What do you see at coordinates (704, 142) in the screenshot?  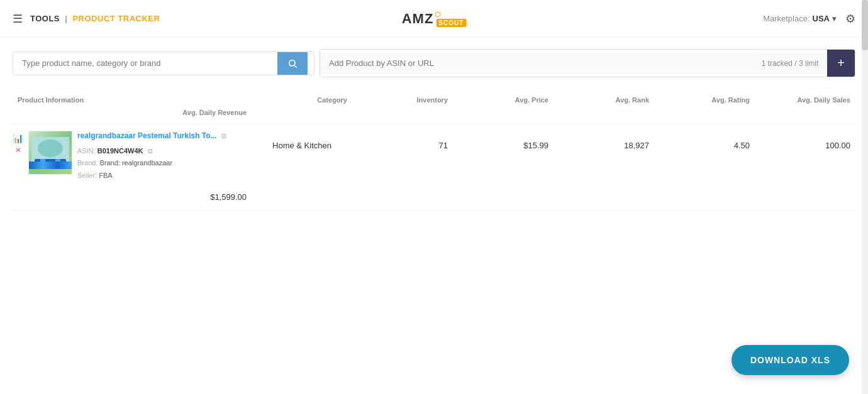 I see `cell-avg-rating: 4.50` at bounding box center [704, 142].